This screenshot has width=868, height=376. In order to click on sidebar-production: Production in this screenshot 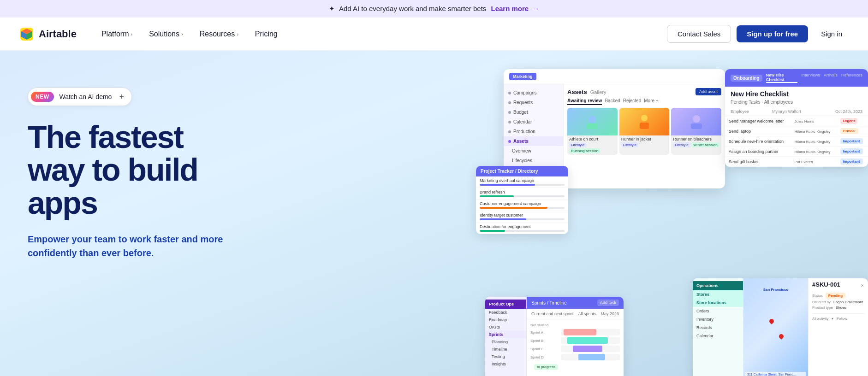, I will do `click(533, 132)`.